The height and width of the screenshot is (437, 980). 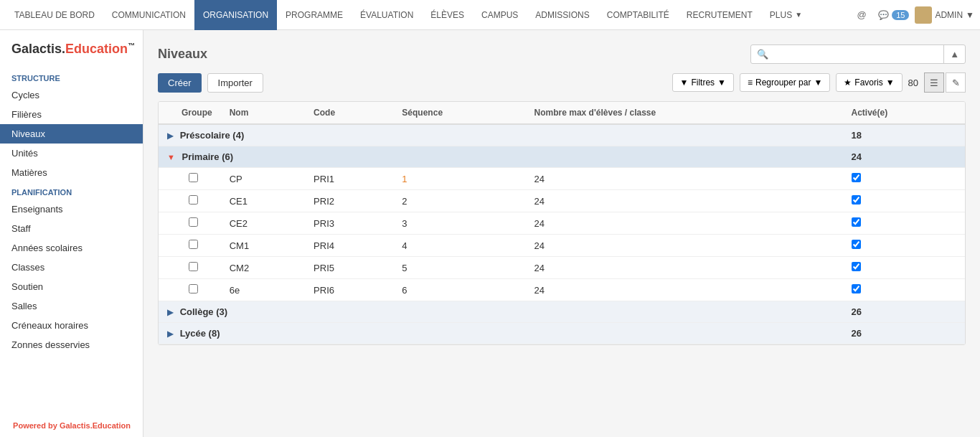 What do you see at coordinates (490, 15) in the screenshot?
I see `top-navigation: TABLEAU DE BORD COMMUNICATION ORGANISATI…` at bounding box center [490, 15].